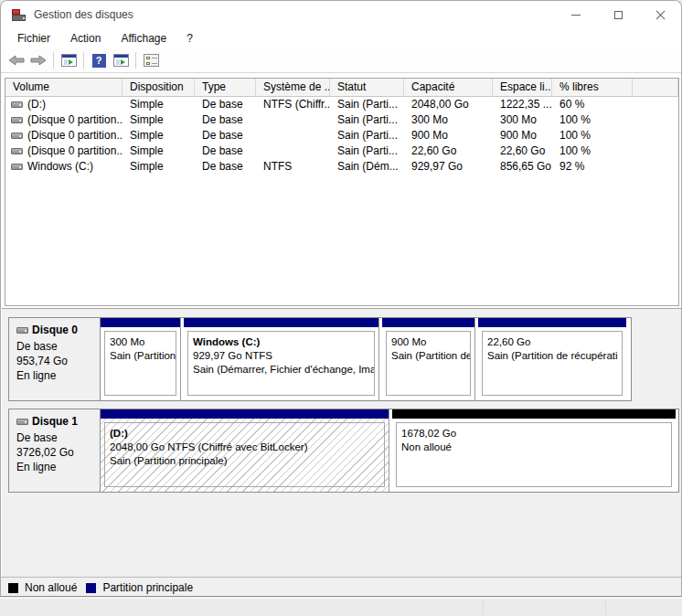  Describe the element at coordinates (282, 342) in the screenshot. I see `partition-title: Windows (C:)` at that location.